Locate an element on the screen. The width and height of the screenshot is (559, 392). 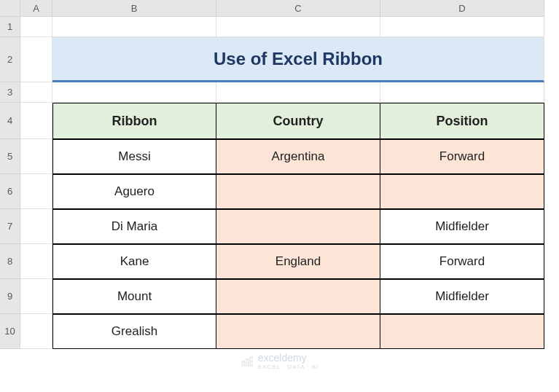
cell-A1 is located at coordinates (36, 27).